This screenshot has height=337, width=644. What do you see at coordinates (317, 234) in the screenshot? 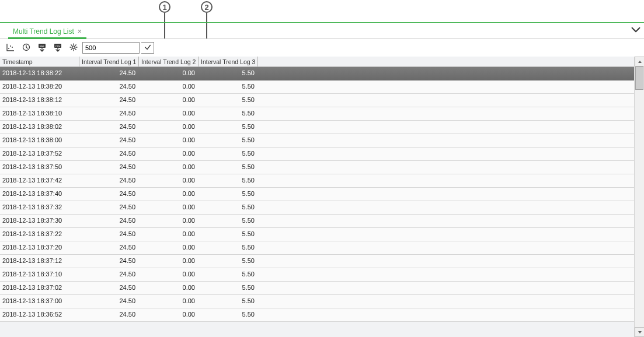
I see `table-row: 2018-12-13 18:37:2224.500.005.50` at bounding box center [317, 234].